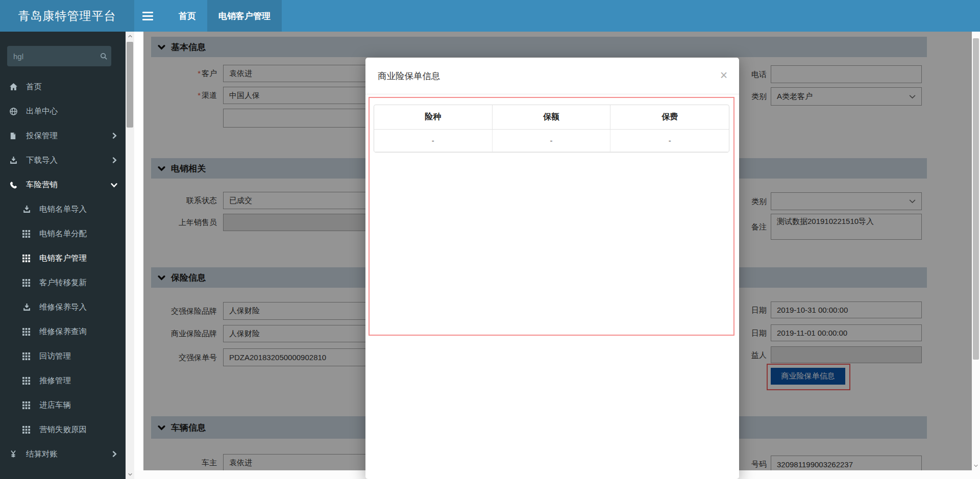 Image resolution: width=980 pixels, height=479 pixels. I want to click on sidebar-item: 首页, so click(63, 87).